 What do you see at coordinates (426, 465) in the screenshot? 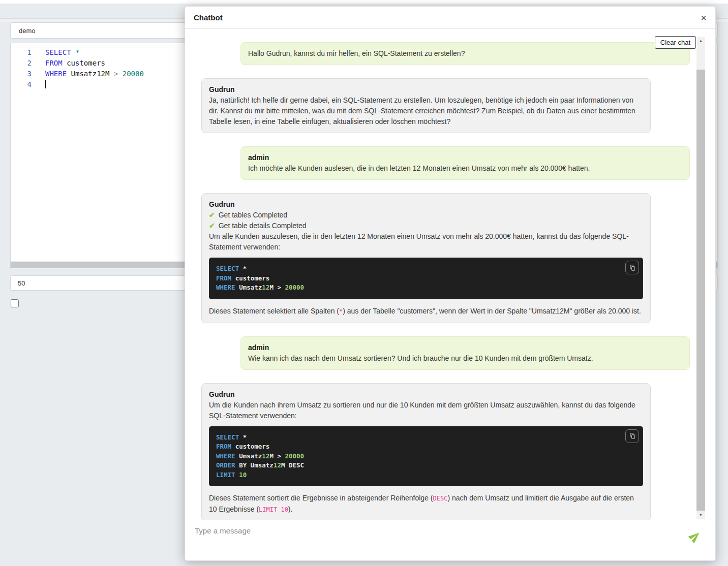
I see `code-line: ORDER BY Umsatz12M DESC` at bounding box center [426, 465].